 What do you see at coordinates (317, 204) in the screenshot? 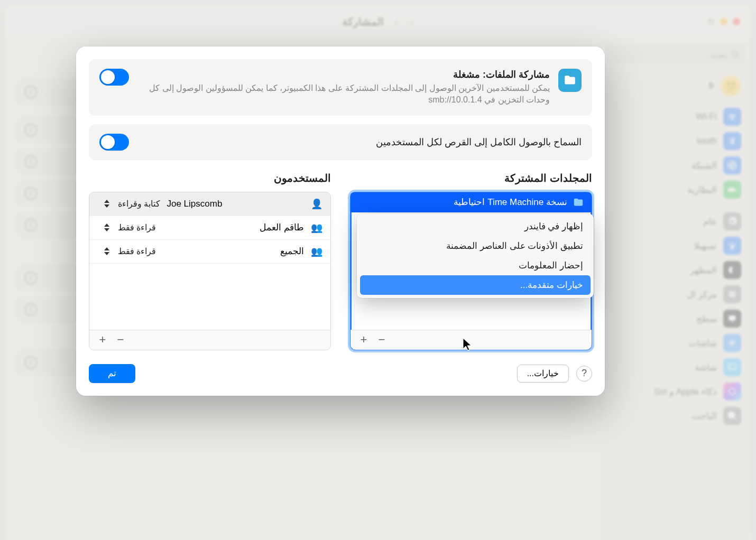
I see `person-icon: 👤` at bounding box center [317, 204].